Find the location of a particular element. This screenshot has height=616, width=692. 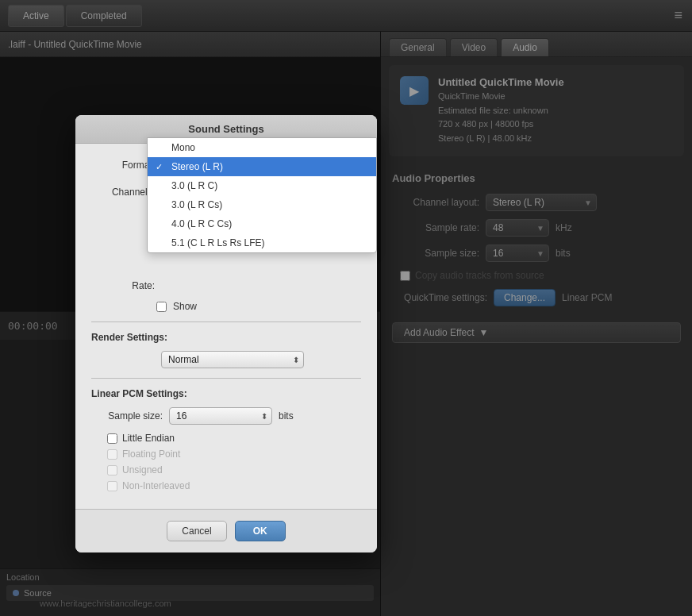

little-endian-row: Little Endian is located at coordinates (226, 438).